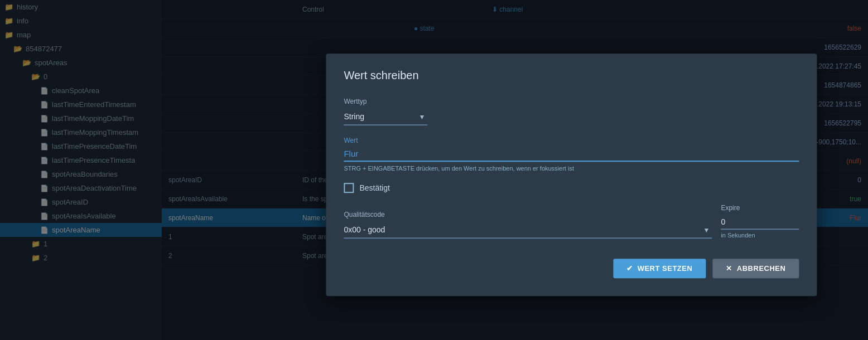 The width and height of the screenshot is (868, 340). I want to click on bestatigt-checkbox, so click(349, 188).